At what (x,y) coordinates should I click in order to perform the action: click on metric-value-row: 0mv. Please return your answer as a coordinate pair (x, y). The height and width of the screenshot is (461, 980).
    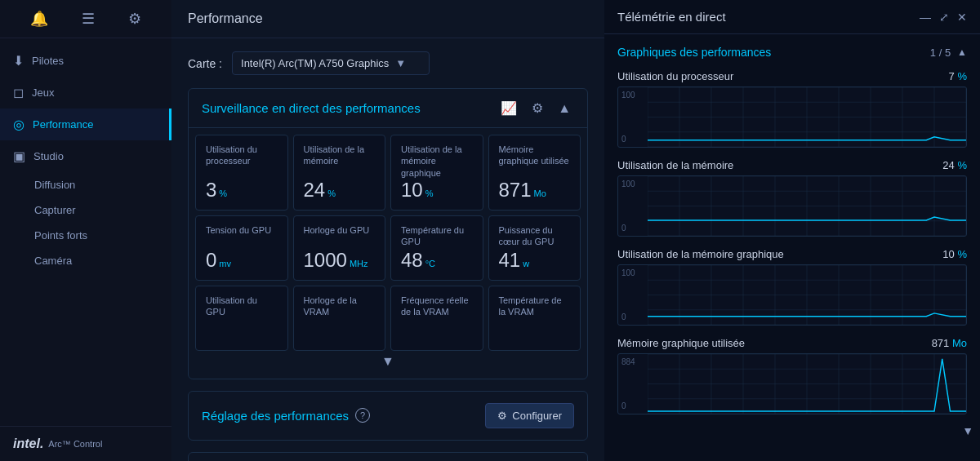
    Looking at the image, I should click on (242, 260).